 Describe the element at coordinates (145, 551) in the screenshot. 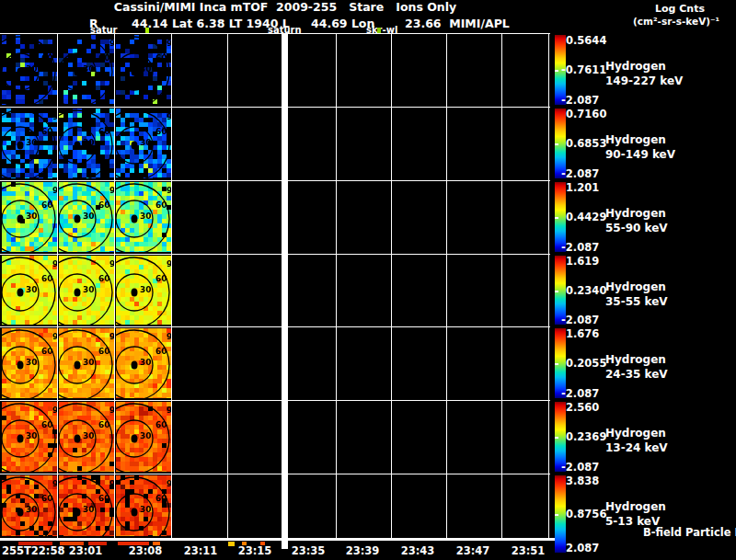

I see `time-tick-label: 23:08` at that location.